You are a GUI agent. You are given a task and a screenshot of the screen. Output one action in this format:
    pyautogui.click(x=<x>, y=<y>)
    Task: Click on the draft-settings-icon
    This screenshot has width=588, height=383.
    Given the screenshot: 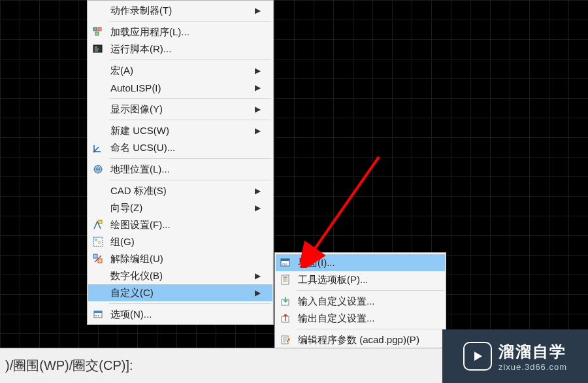 What is the action you would take?
    pyautogui.click(x=98, y=225)
    